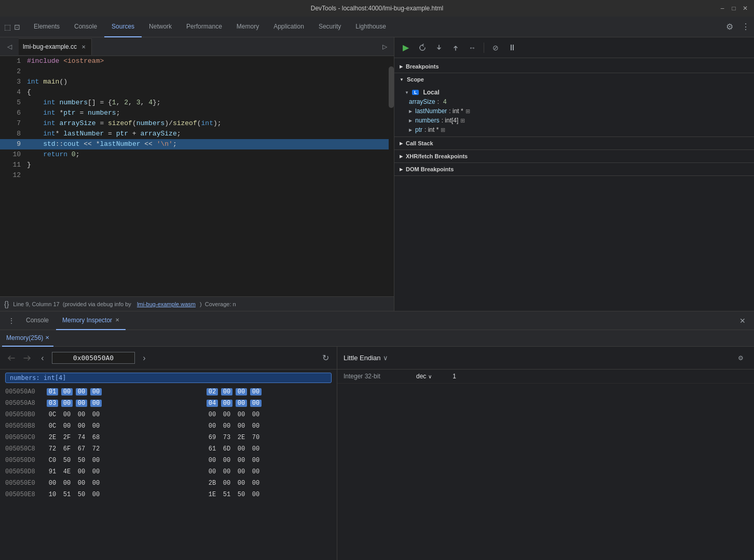 The width and height of the screenshot is (754, 560). What do you see at coordinates (574, 130) in the screenshot?
I see `scope-item-ptr: ▶ ptr : int * ⊞` at bounding box center [574, 130].